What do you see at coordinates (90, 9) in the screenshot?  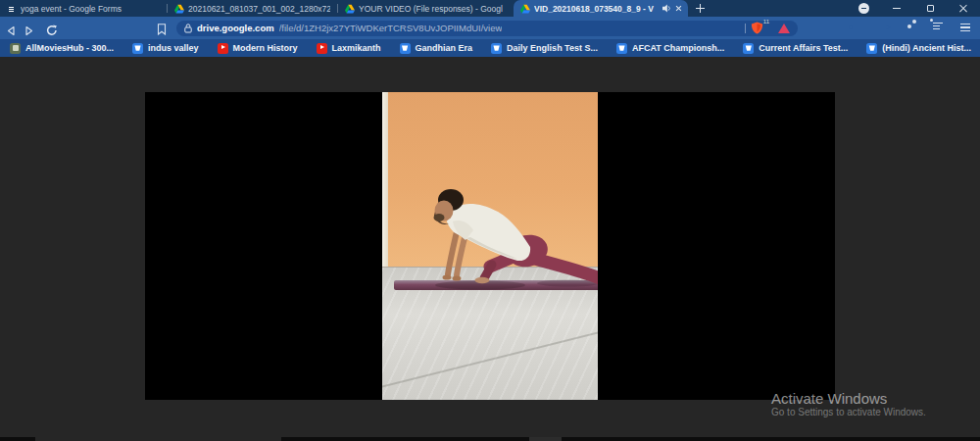 I see `tab-title: yoga event - Google Forms` at bounding box center [90, 9].